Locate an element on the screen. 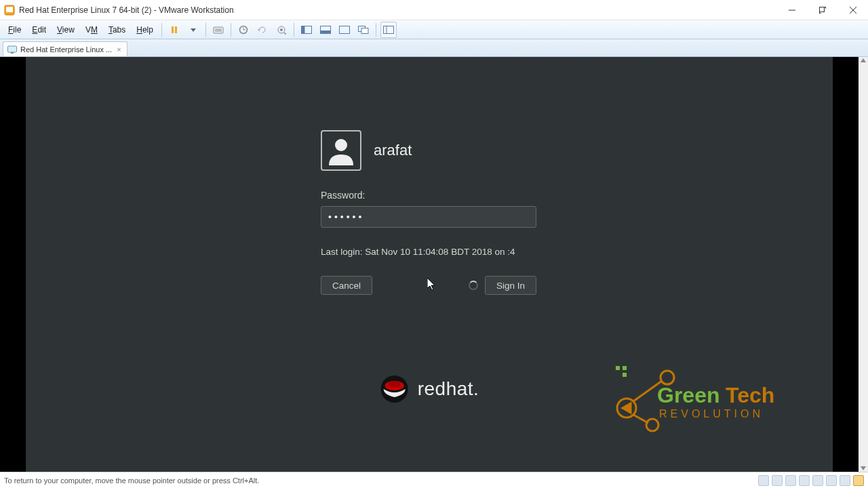 The image size is (868, 488). redhat-brand: redhat. is located at coordinates (430, 389).